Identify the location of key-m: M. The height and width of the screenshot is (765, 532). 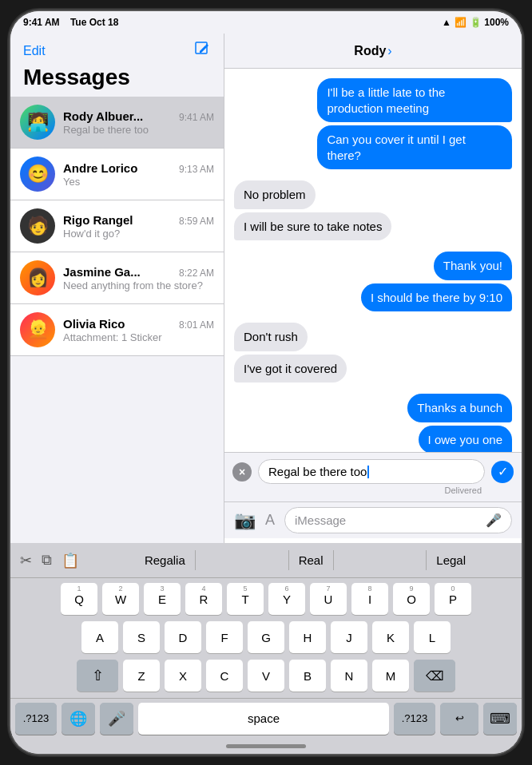
(391, 676).